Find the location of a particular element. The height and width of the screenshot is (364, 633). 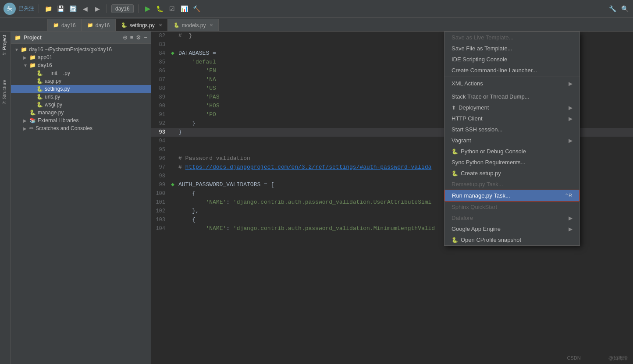

profile-icon: 📊 is located at coordinates (185, 9).